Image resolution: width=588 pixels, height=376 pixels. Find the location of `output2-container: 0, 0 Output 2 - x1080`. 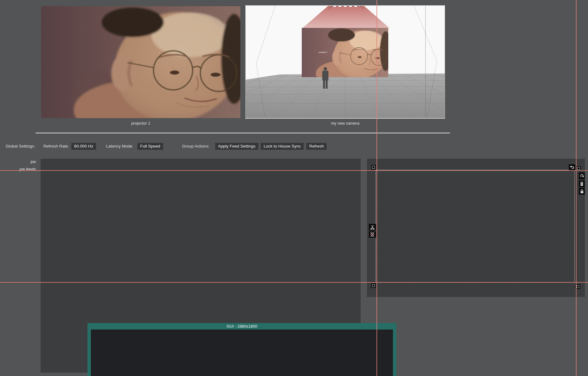

output2-container: 0, 0 Output 2 - x1080 is located at coordinates (476, 228).